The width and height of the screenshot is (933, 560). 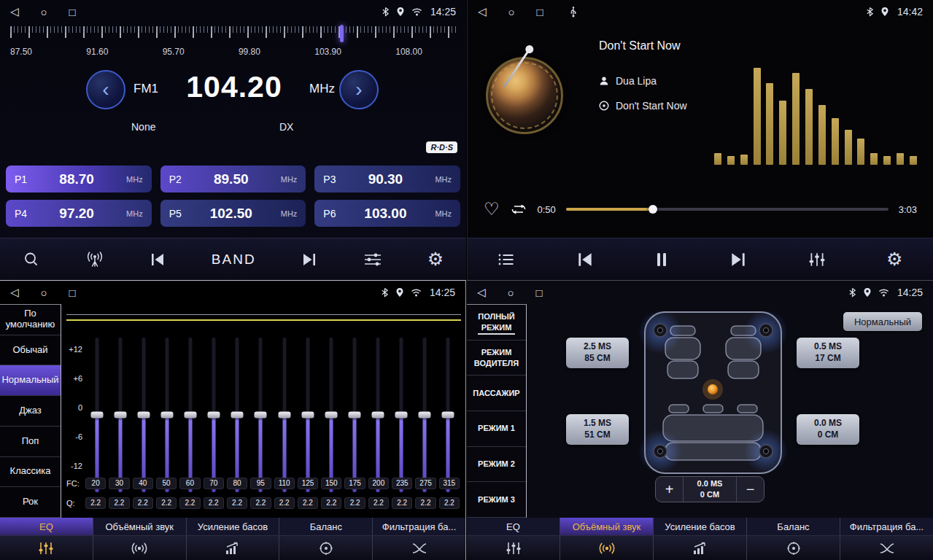 I want to click on delay-front-right-button: 0.5 MS 17 CM, so click(x=828, y=353).